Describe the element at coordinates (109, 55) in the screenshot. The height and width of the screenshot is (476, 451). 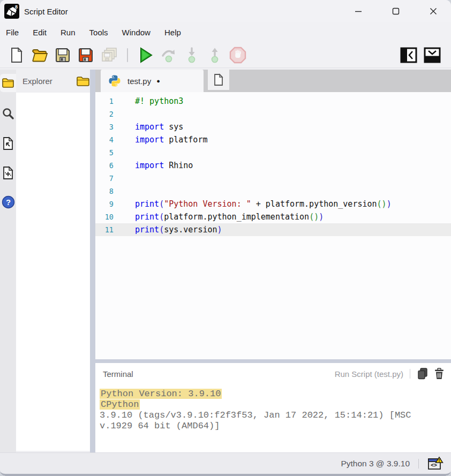
I see `save-all-icon` at that location.